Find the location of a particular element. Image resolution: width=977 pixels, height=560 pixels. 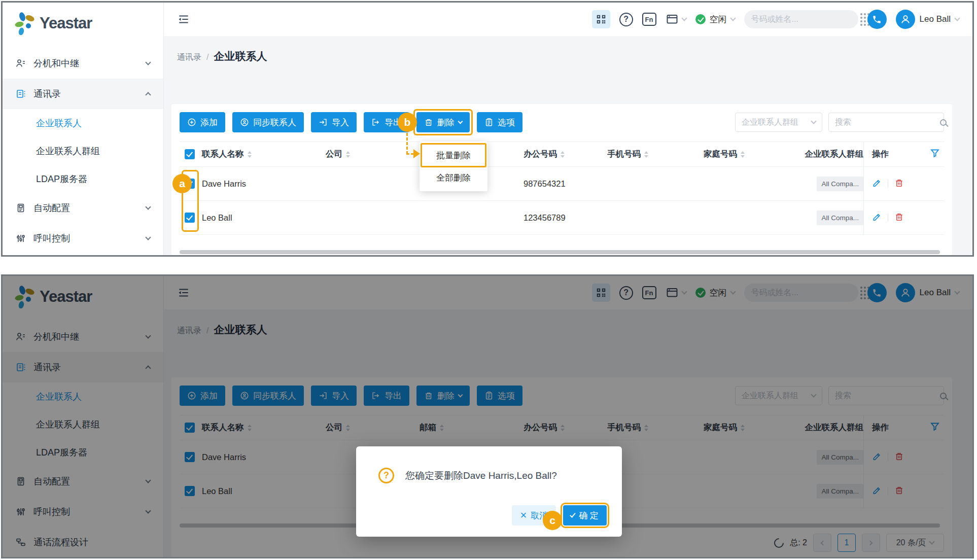

contact-name: Dave Harris is located at coordinates (264, 184).